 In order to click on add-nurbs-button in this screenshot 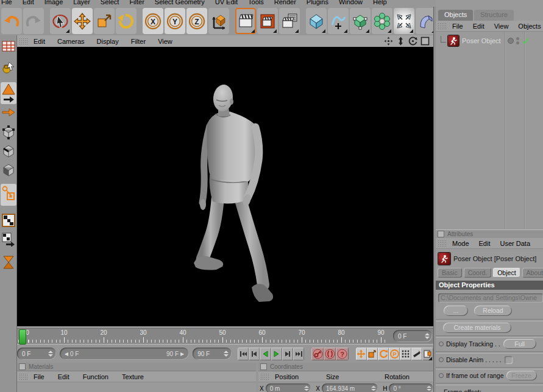, I will do `click(360, 21)`.